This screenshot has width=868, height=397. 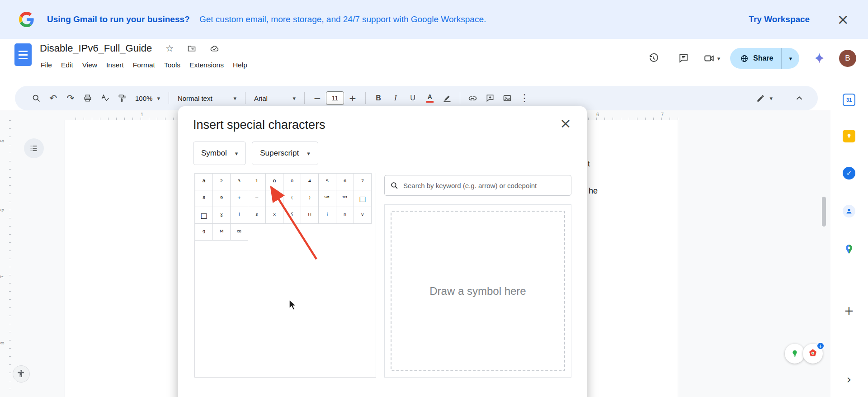 What do you see at coordinates (490, 98) in the screenshot?
I see `add-comment-icon` at bounding box center [490, 98].